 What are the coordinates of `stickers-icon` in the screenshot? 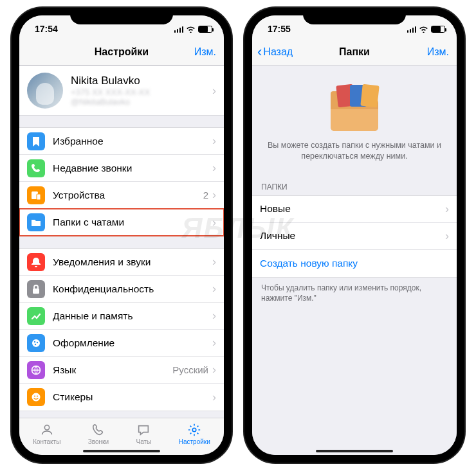 It's located at (36, 397).